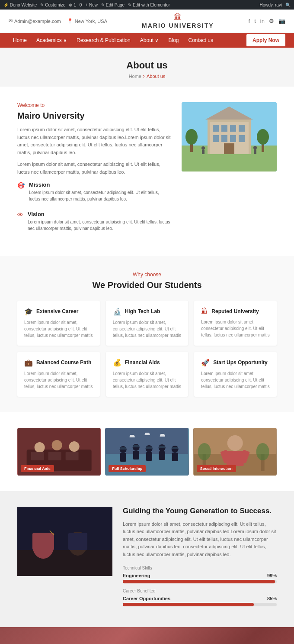 The width and height of the screenshot is (294, 644). What do you see at coordinates (100, 196) in the screenshot?
I see `mission-text: Lorem ipsum dolor sit amet, consectetur …` at bounding box center [100, 196].